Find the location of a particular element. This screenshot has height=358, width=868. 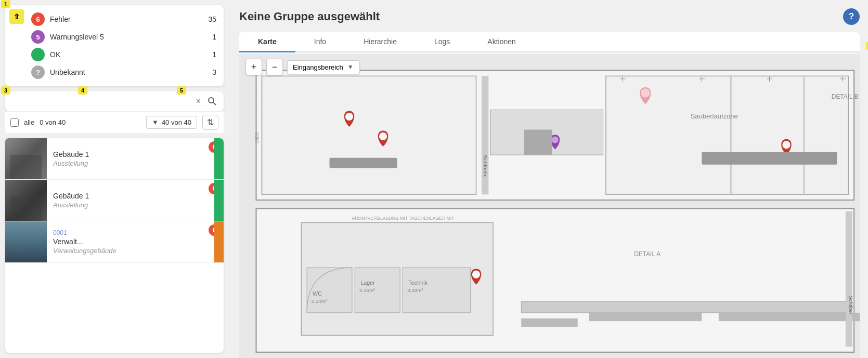

item-info-3: 0001 Verwalt... Verwaltungsgebäude is located at coordinates (126, 242).